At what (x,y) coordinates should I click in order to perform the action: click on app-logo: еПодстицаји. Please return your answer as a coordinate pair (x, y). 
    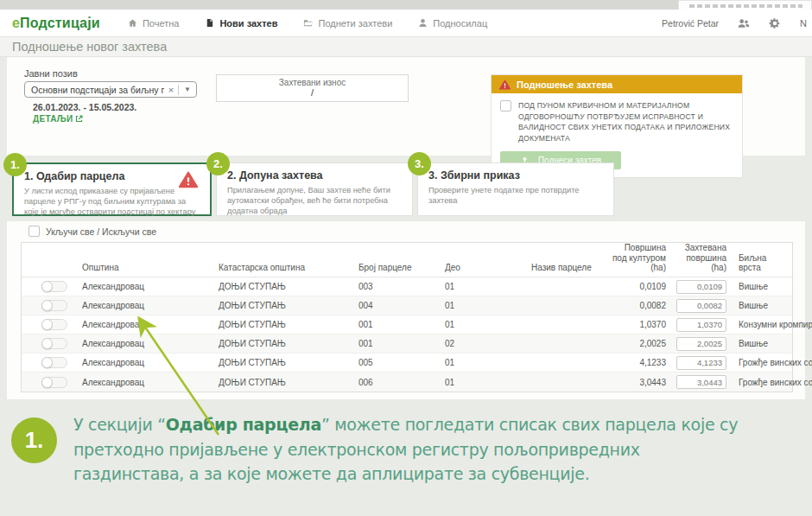
    Looking at the image, I should click on (56, 23).